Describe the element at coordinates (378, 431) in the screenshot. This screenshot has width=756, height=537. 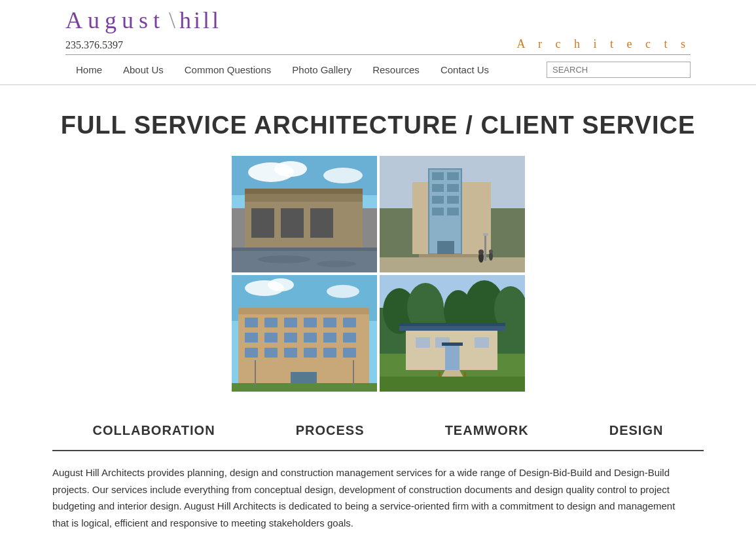
I see `keywords-row: COLLABORATION PROCESS TEAMWORK DESIGN` at that location.